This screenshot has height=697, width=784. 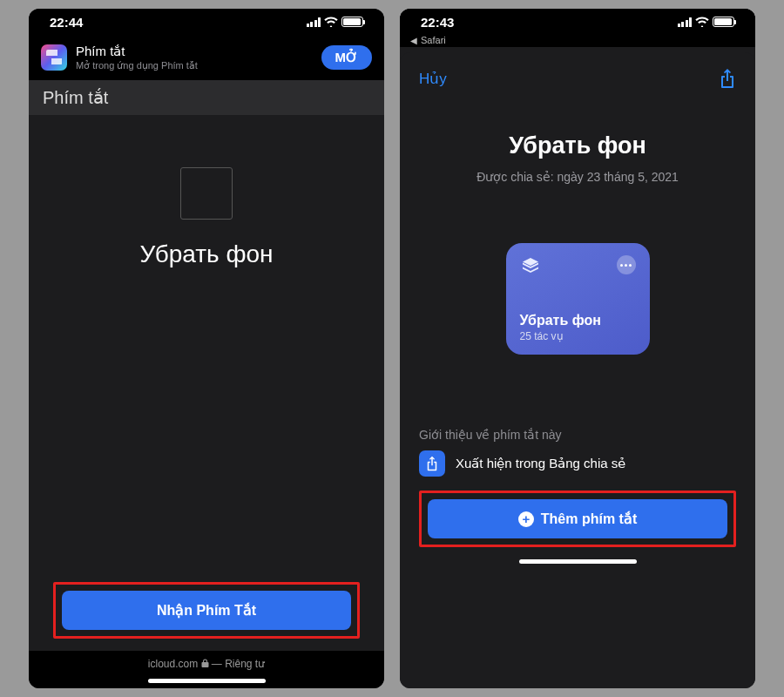 I want to click on plus-icon: +, so click(x=526, y=519).